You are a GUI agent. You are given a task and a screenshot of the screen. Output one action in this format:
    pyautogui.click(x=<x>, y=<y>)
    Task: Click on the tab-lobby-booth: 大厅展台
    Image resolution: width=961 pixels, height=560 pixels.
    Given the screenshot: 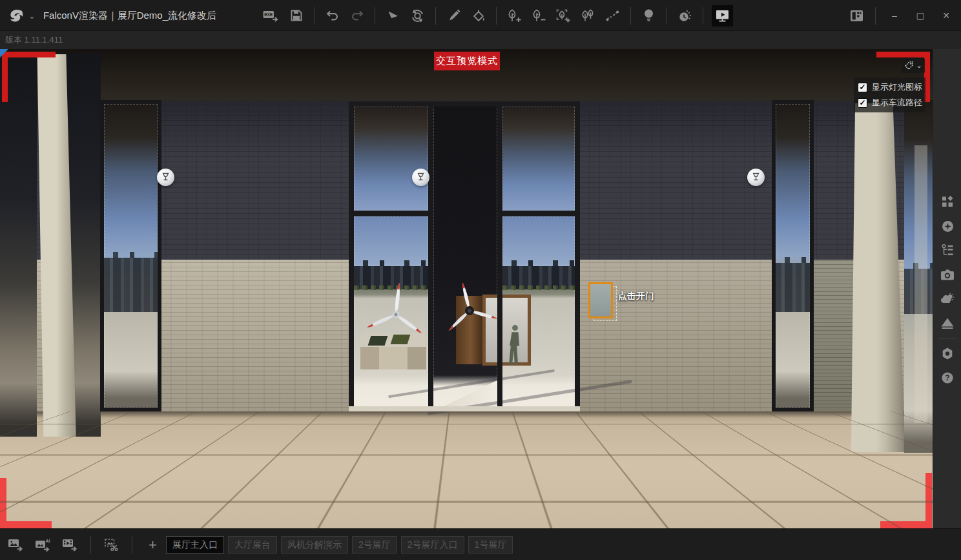 What is the action you would take?
    pyautogui.click(x=253, y=545)
    